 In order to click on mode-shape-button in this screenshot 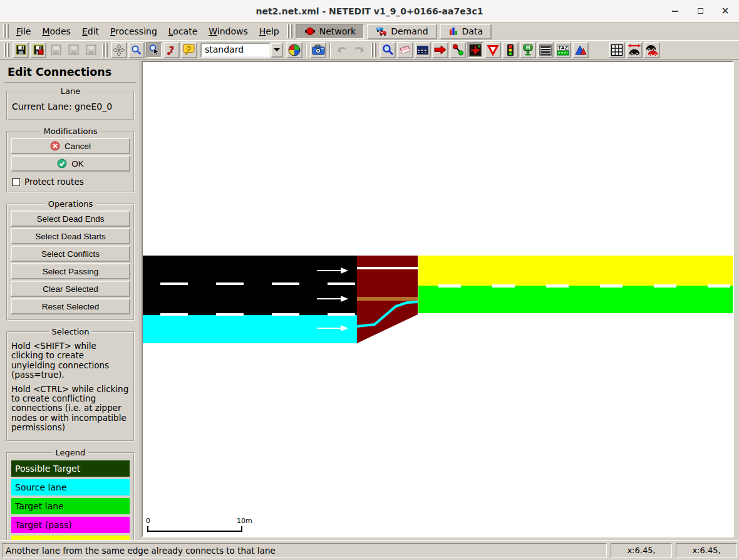, I will do `click(581, 50)`.